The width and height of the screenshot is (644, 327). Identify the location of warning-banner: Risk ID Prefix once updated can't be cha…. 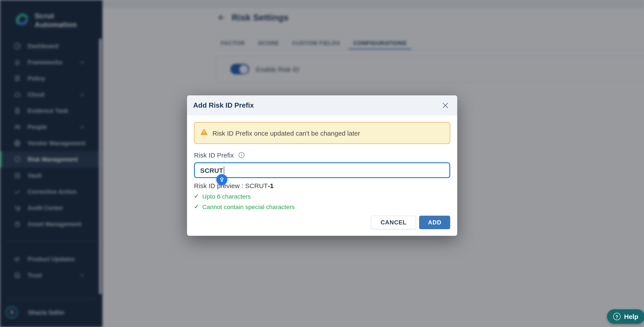
(322, 133).